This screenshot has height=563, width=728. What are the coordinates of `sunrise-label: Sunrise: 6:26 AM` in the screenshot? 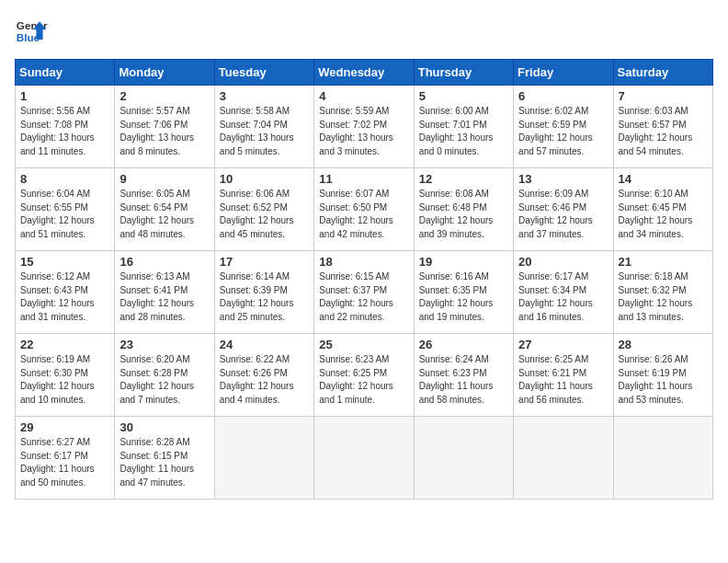 It's located at (654, 359).